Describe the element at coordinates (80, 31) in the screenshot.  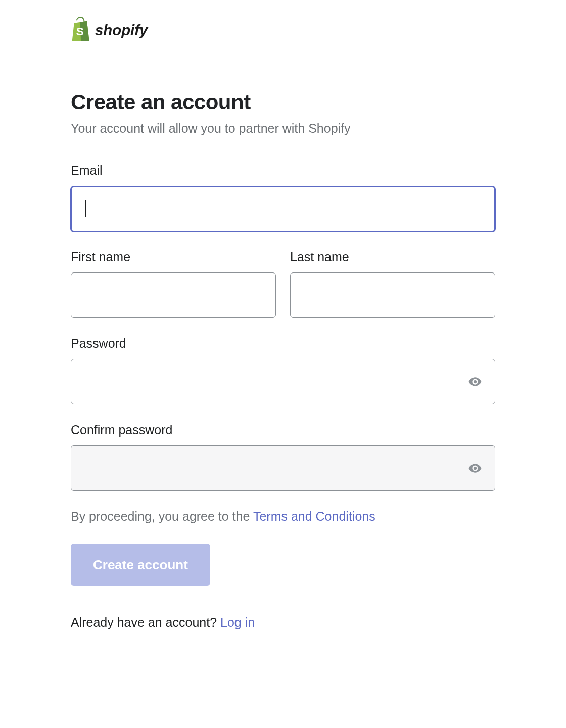
I see `svg-text: S` at that location.